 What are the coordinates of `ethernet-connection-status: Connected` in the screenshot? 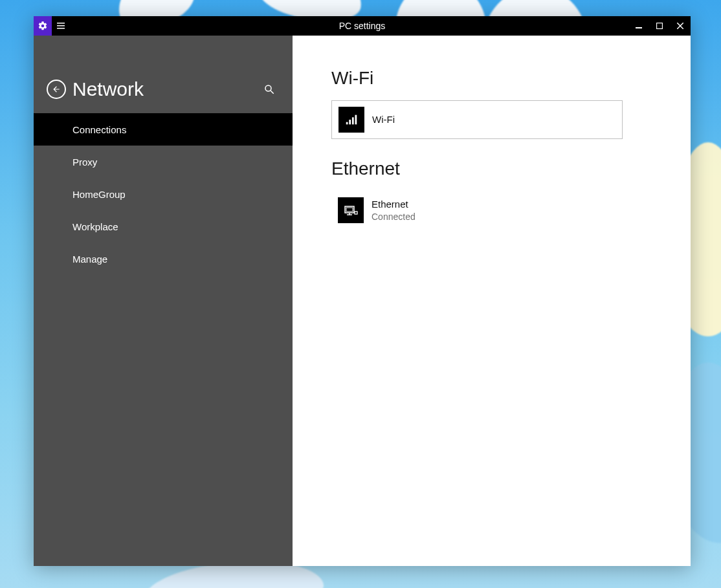 It's located at (394, 217).